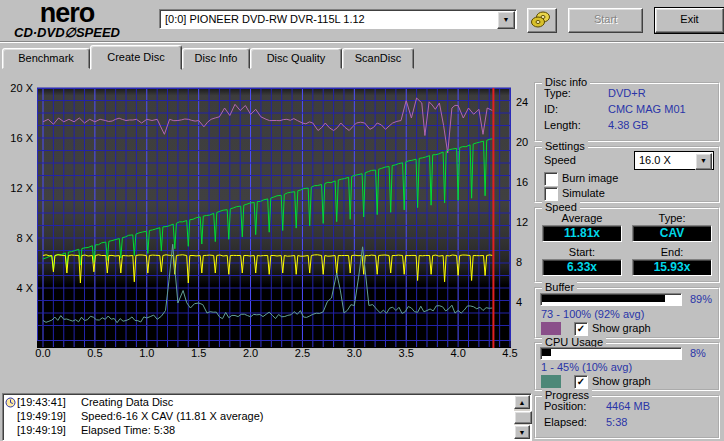 This screenshot has width=724, height=441. Describe the element at coordinates (458, 353) in the screenshot. I see `x-axis-tick-label: 4.0` at that location.